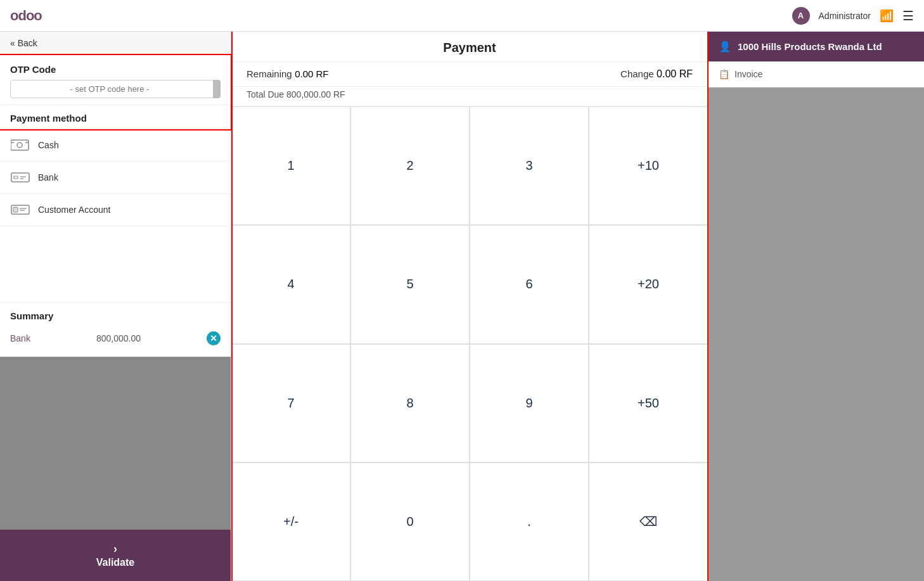  What do you see at coordinates (214, 338) in the screenshot?
I see `remove-payment-button: ✕` at bounding box center [214, 338].